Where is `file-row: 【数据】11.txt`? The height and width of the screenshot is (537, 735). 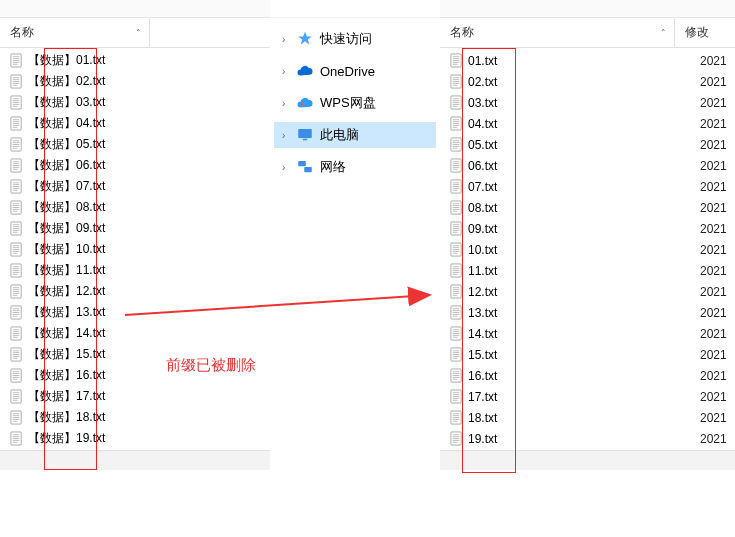 file-row: 【数据】11.txt is located at coordinates (135, 270).